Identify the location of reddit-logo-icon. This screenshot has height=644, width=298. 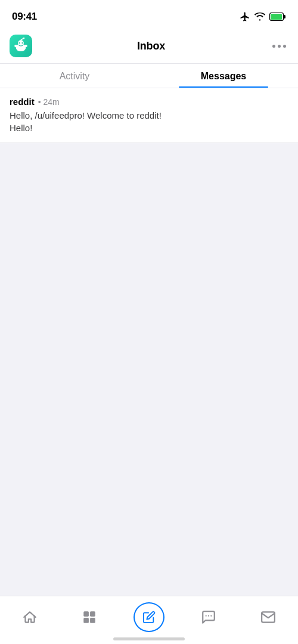
(21, 46).